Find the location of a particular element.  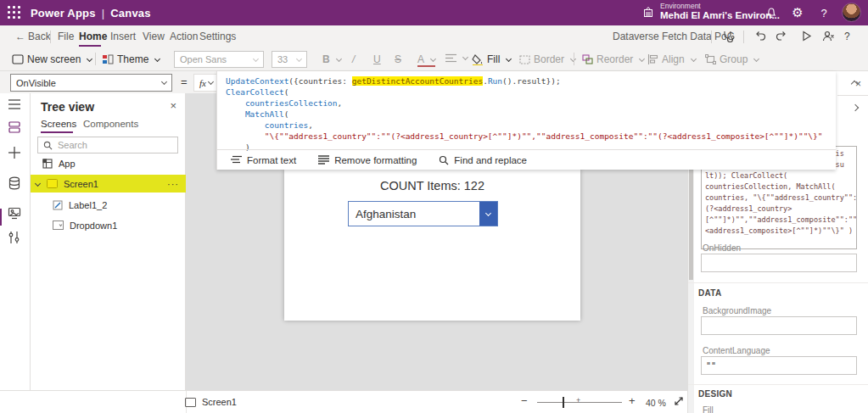

menu-settings: Settings is located at coordinates (217, 36).